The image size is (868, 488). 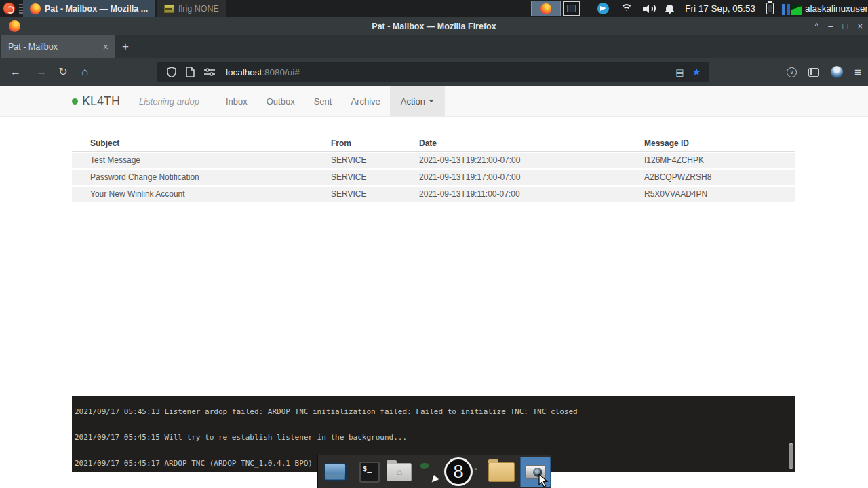 What do you see at coordinates (720, 8) in the screenshot?
I see `panel-clock: Fri 17 Sep, 05:53` at bounding box center [720, 8].